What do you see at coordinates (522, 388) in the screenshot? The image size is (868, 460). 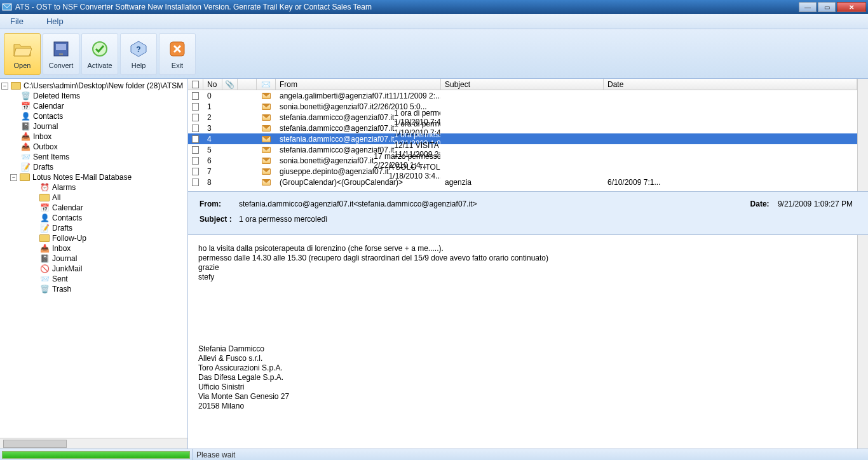 I see `signature-line: Ufficio Sinistri` at bounding box center [522, 388].